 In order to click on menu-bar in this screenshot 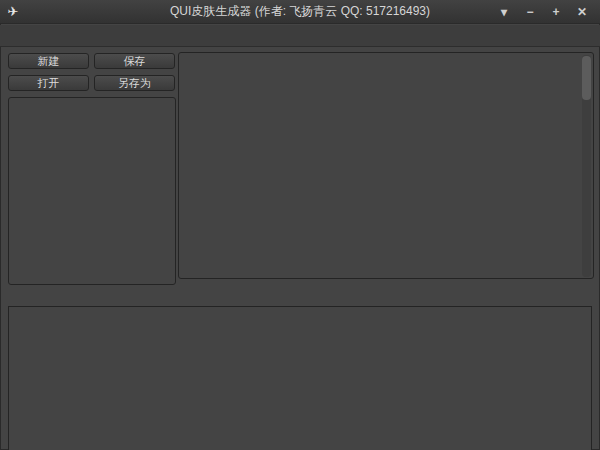, I will do `click(300, 36)`.